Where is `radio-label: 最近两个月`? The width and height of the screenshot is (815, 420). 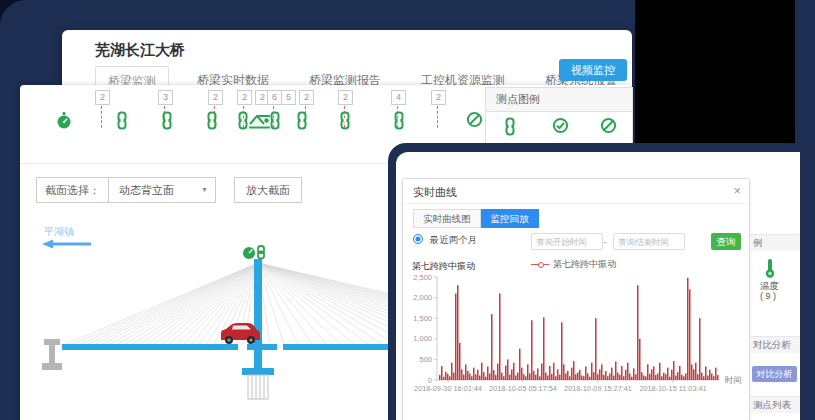
radio-label: 最近两个月 is located at coordinates (454, 240).